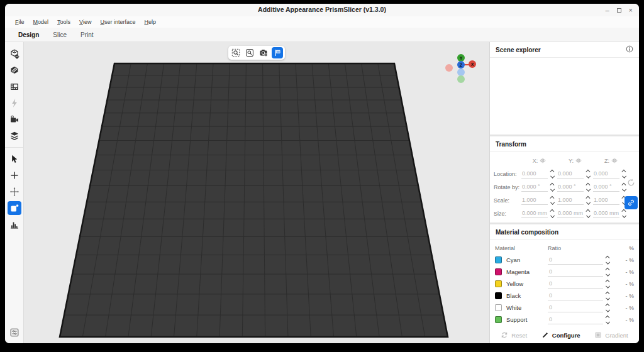 The image size is (644, 352). What do you see at coordinates (118, 22) in the screenshot?
I see `menu-user-interface: User interface` at bounding box center [118, 22].